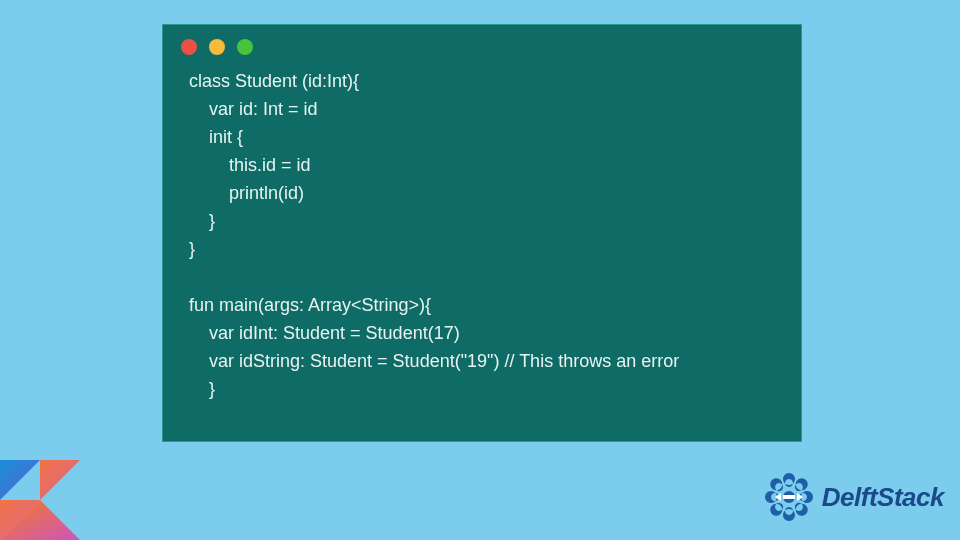 The width and height of the screenshot is (960, 540). Describe the element at coordinates (853, 497) in the screenshot. I see `delftstack-logo: DelftStack` at that location.